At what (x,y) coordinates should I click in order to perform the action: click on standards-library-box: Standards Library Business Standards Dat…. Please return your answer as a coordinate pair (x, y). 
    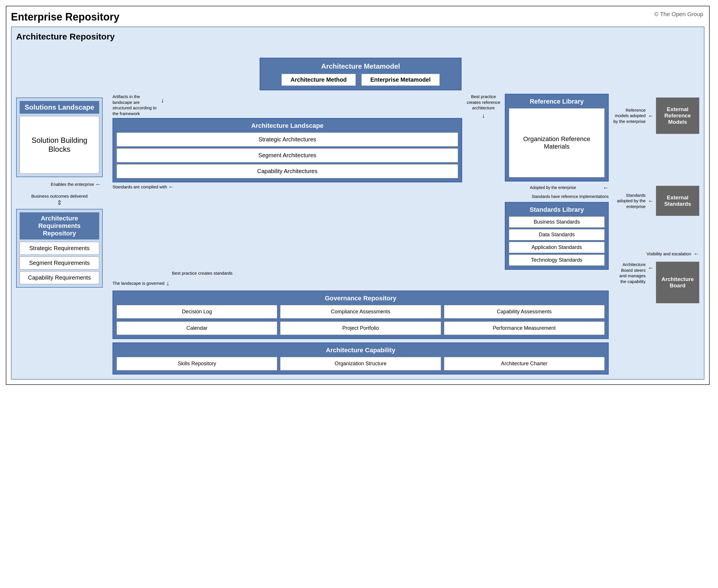
    Looking at the image, I should click on (557, 236).